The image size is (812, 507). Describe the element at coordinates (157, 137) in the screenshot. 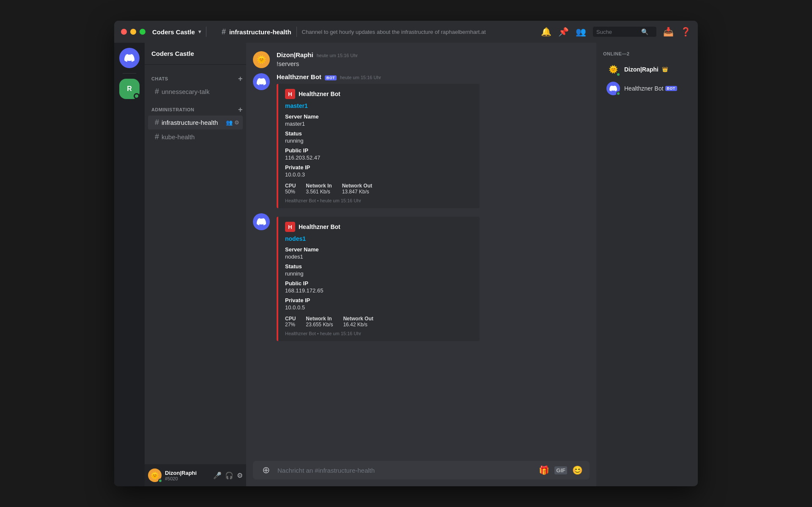

I see `hash-icon3: #` at that location.